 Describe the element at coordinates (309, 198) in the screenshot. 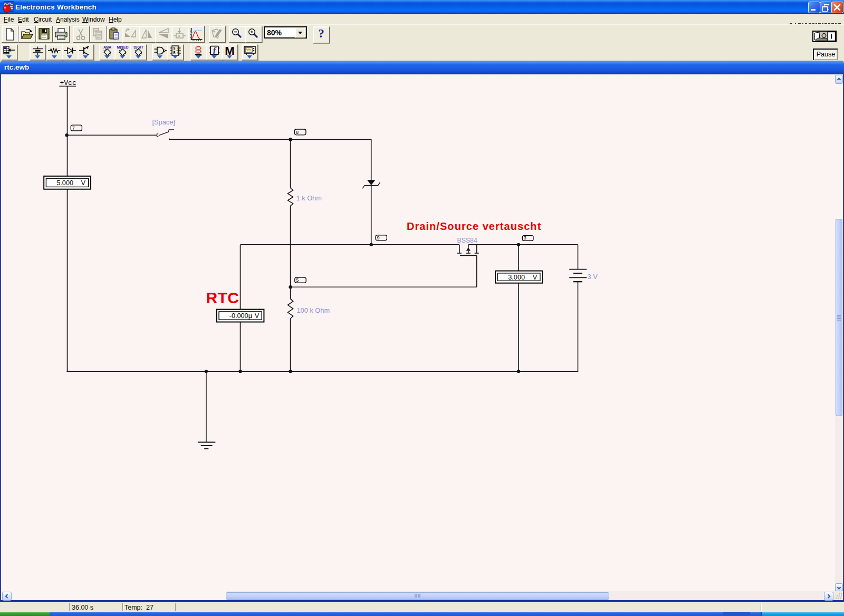

I see `svg-text: 1 k Ohm` at that location.